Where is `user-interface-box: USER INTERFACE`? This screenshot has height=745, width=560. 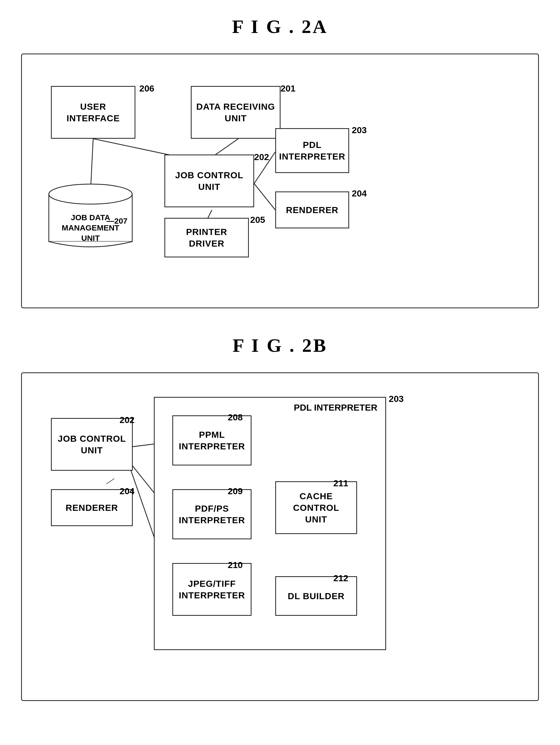 user-interface-box: USER INTERFACE is located at coordinates (93, 112).